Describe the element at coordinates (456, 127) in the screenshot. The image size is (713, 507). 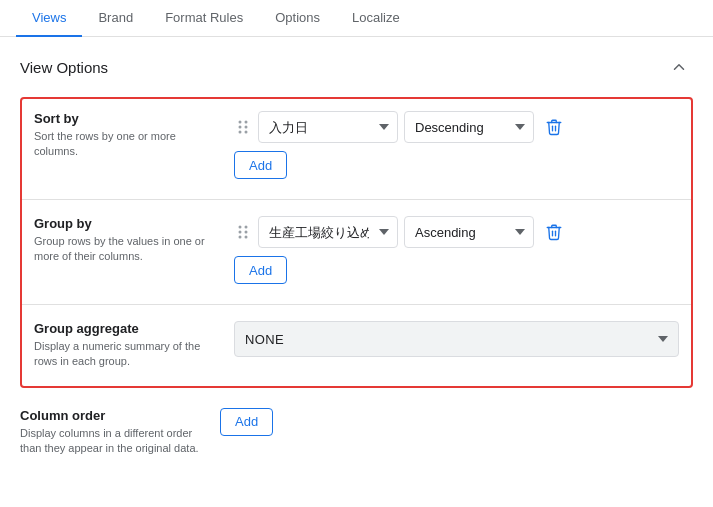
I see `sort-by-row-1: 入力日 生産工場絞り込め Descending Ascending` at that location.